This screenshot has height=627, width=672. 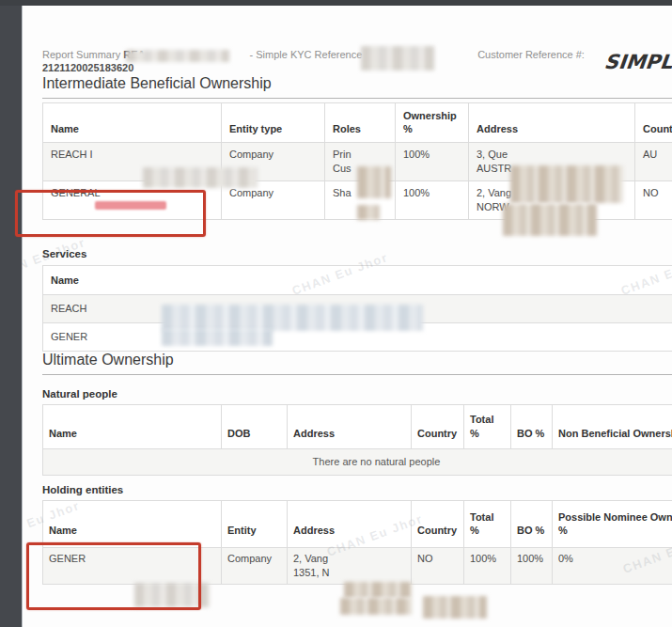 I want to click on pink-redaction-bar, so click(x=131, y=205).